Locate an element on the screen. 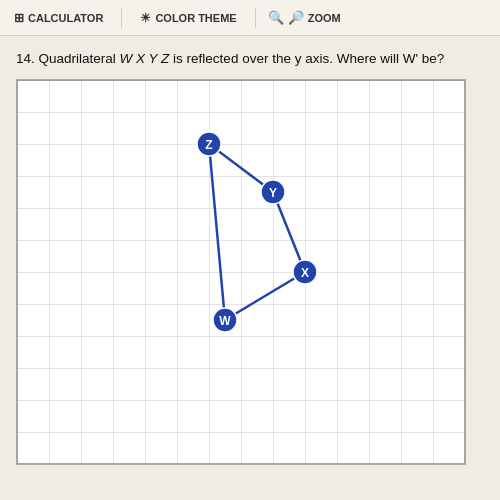  color-theme-button: ☀ COLOR THEME is located at coordinates (188, 18).